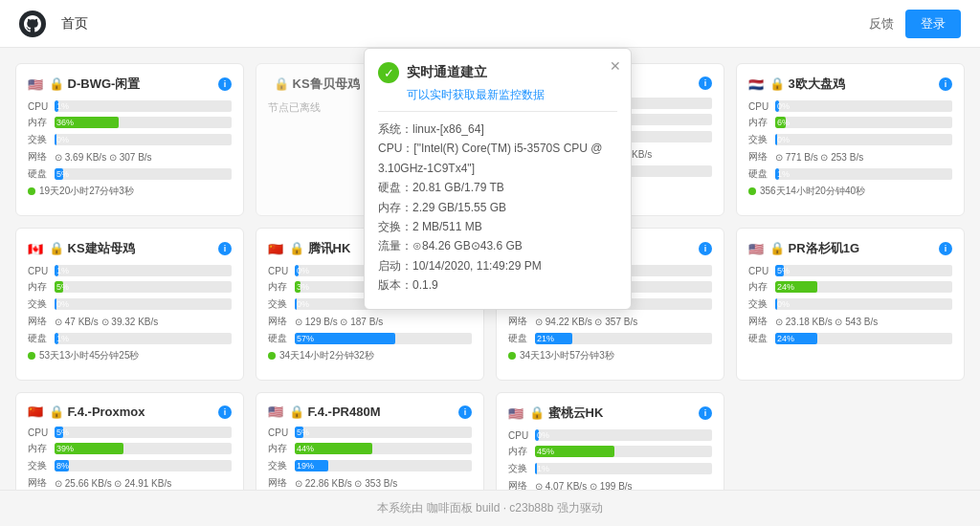 The width and height of the screenshot is (980, 526). Describe the element at coordinates (130, 122) in the screenshot. I see `mem-row: 内存 36%` at that location.